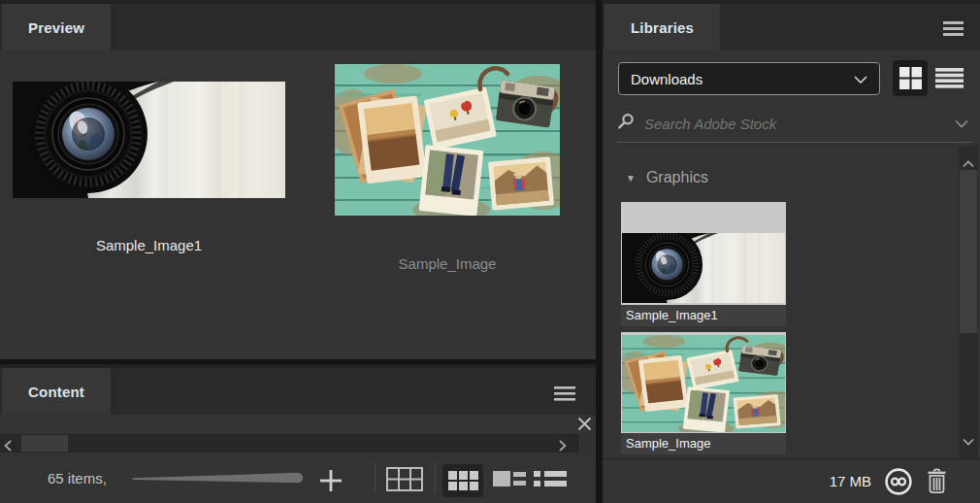  What do you see at coordinates (298, 25) in the screenshot?
I see `preview-tabbar: Preview` at bounding box center [298, 25].